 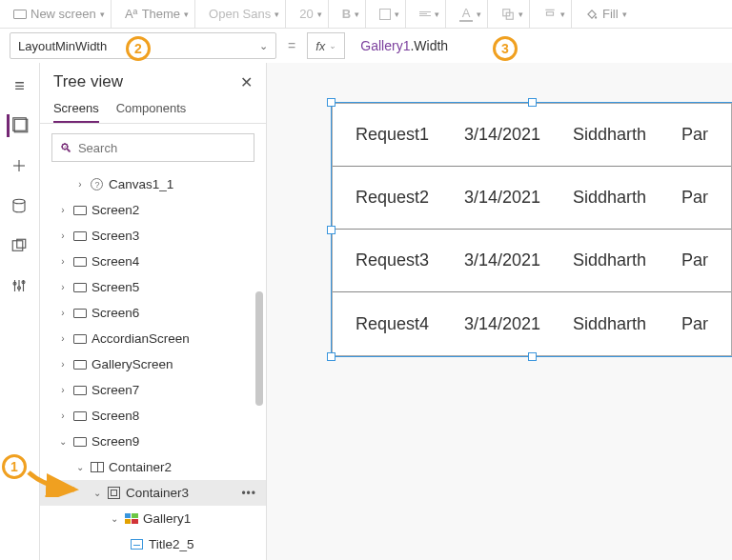 I want to click on gallery-row: Request33/14/2021SiddharthPar, so click(x=532, y=261).